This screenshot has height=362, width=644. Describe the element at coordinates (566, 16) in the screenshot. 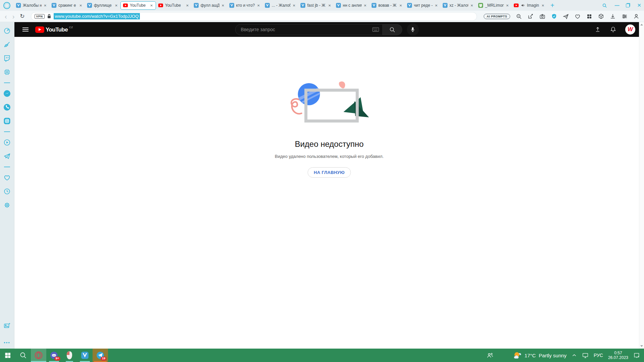

I see `share-send-icon` at that location.